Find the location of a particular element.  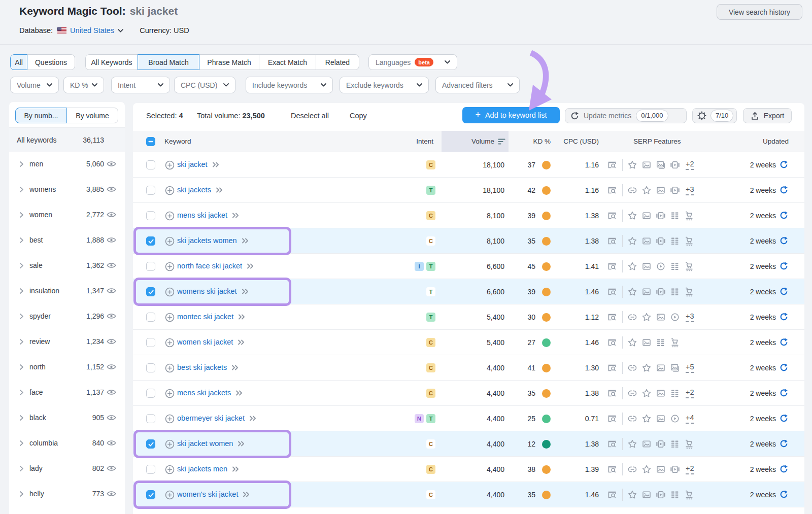

more-serp-features: +4 is located at coordinates (690, 419).